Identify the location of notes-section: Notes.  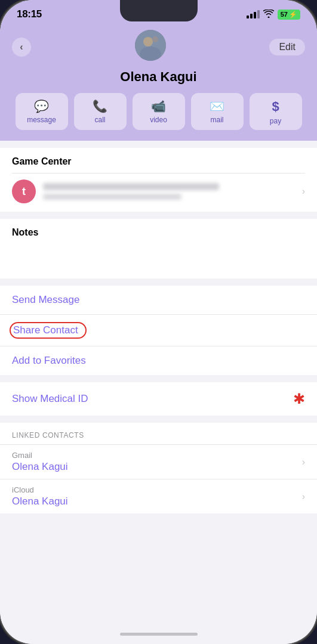
(159, 249).